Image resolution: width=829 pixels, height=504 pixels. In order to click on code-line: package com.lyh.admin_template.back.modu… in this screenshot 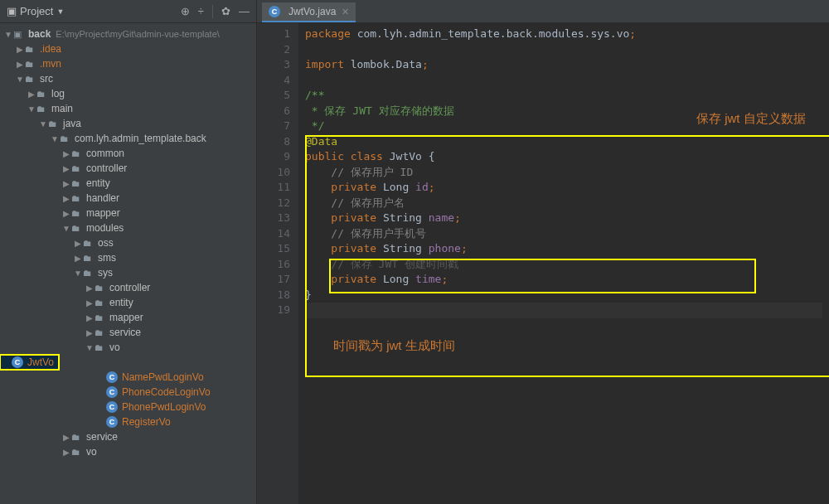, I will do `click(564, 35)`.